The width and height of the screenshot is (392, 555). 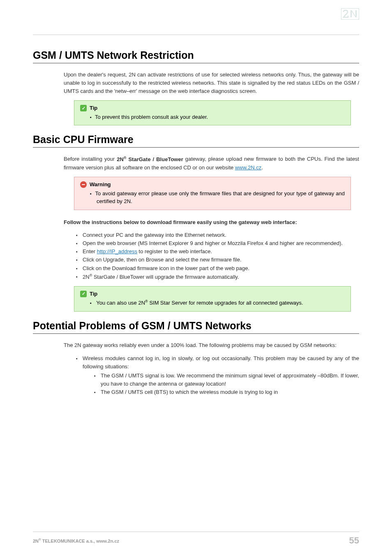 What do you see at coordinates (350, 16) in the screenshot?
I see `brand-logo` at bounding box center [350, 16].